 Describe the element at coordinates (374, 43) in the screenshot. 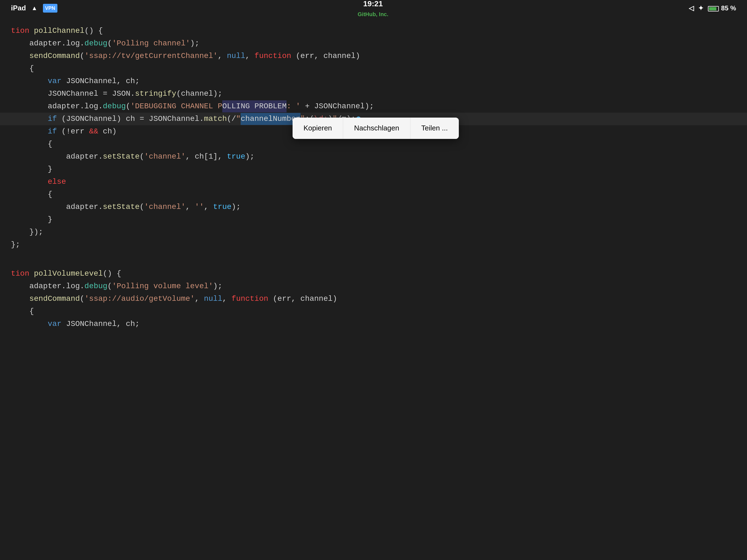

I see `code-line-adapter-debug: adapter.log.debug('Polling channel');` at that location.